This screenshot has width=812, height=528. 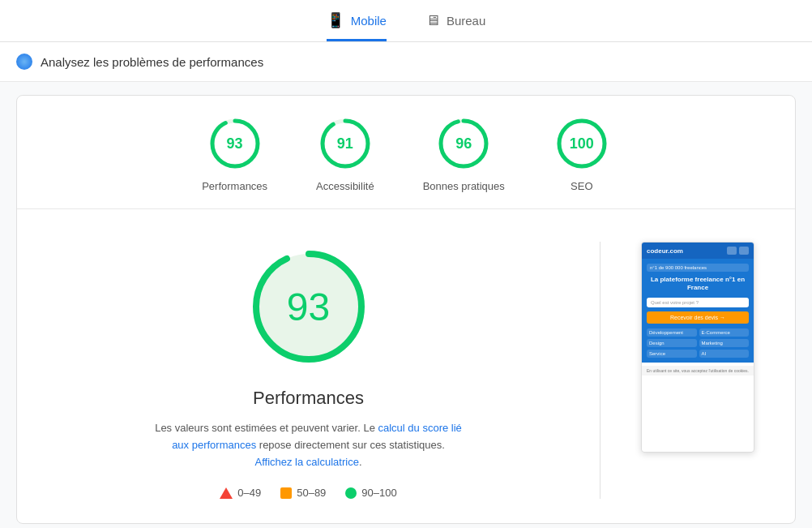 What do you see at coordinates (265, 428) in the screenshot?
I see `desc-text-1: Les valeurs sont estimées et peuvent var…` at bounding box center [265, 428].